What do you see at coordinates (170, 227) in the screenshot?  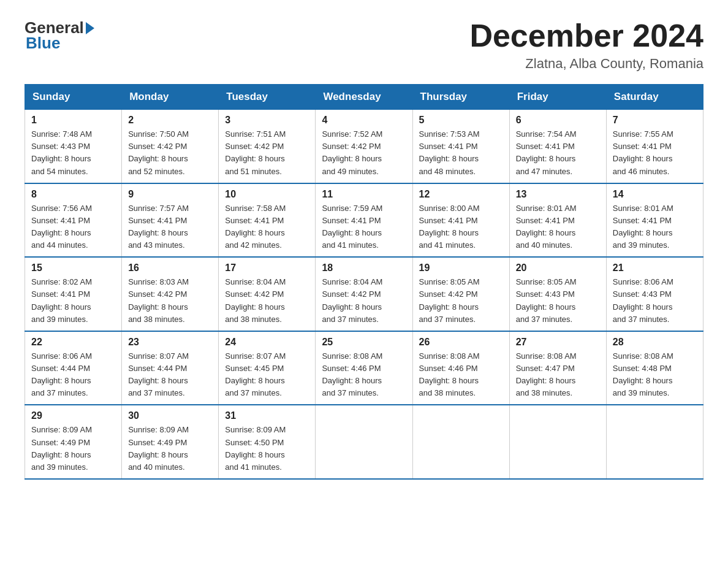 I see `cell-info: Sunrise: 7:57 AMSunset: 4:41 PMDaylight:…` at bounding box center [170, 227].